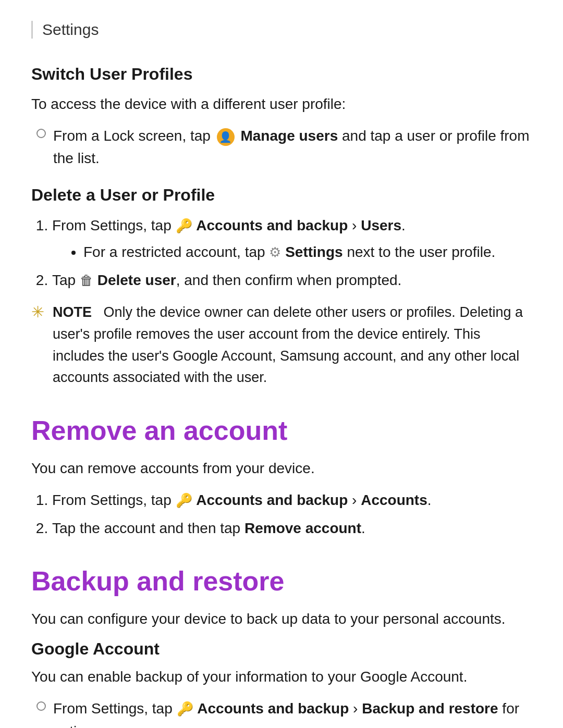 The height and width of the screenshot is (728, 563). I want to click on accounts-label: Accounts, so click(394, 500).